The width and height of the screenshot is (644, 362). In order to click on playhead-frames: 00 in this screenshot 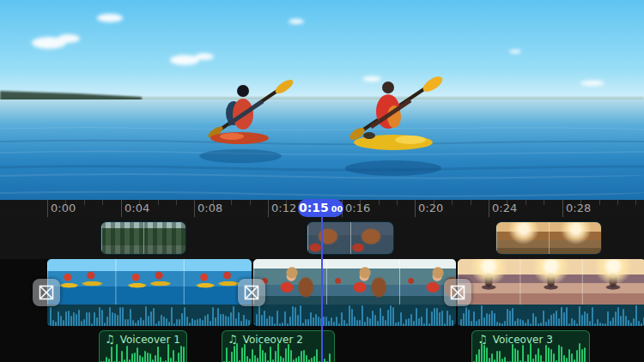, I will do `click(337, 209)`.